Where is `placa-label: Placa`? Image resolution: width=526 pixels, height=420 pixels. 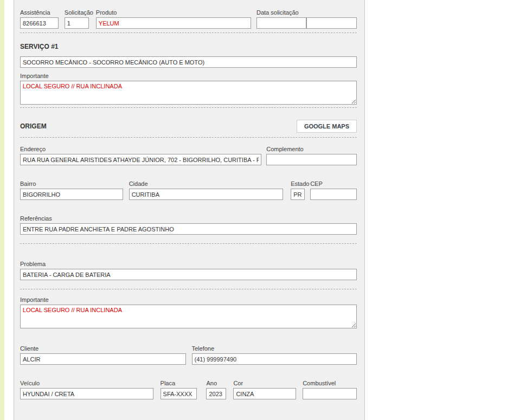 placa-label: Placa is located at coordinates (179, 383).